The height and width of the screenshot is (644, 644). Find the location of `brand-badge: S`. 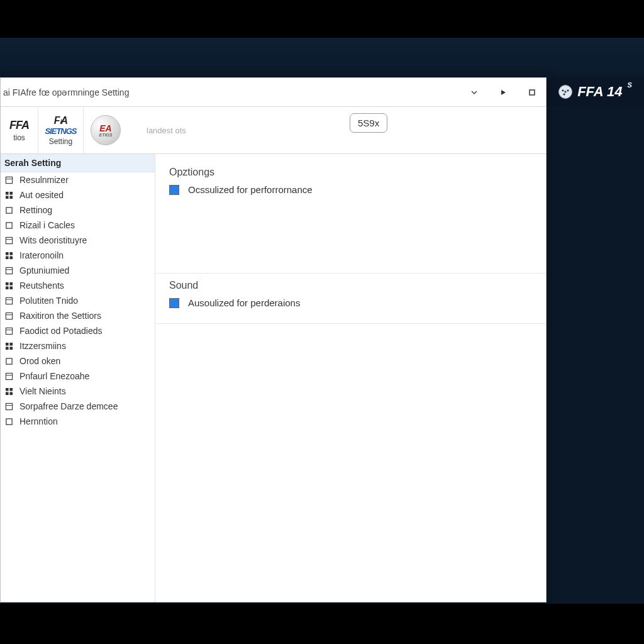

brand-badge: S is located at coordinates (629, 85).